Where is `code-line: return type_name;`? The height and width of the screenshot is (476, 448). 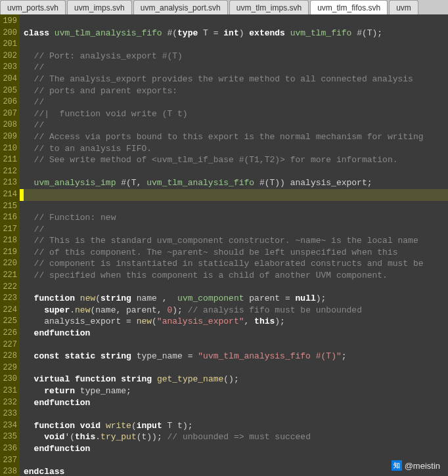 code-line: return type_name; is located at coordinates (236, 391).